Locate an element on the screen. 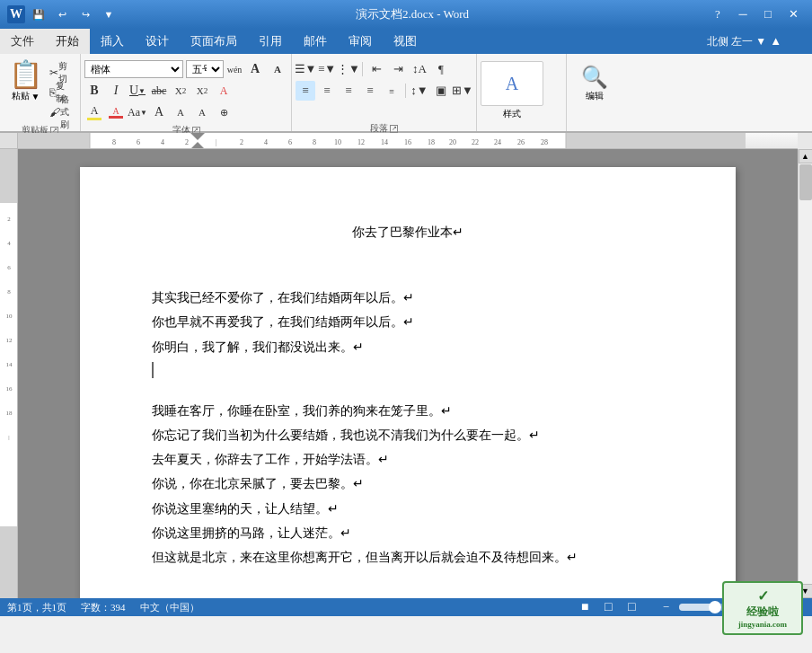  paragraph-expand-icon: ↗ is located at coordinates (393, 129).